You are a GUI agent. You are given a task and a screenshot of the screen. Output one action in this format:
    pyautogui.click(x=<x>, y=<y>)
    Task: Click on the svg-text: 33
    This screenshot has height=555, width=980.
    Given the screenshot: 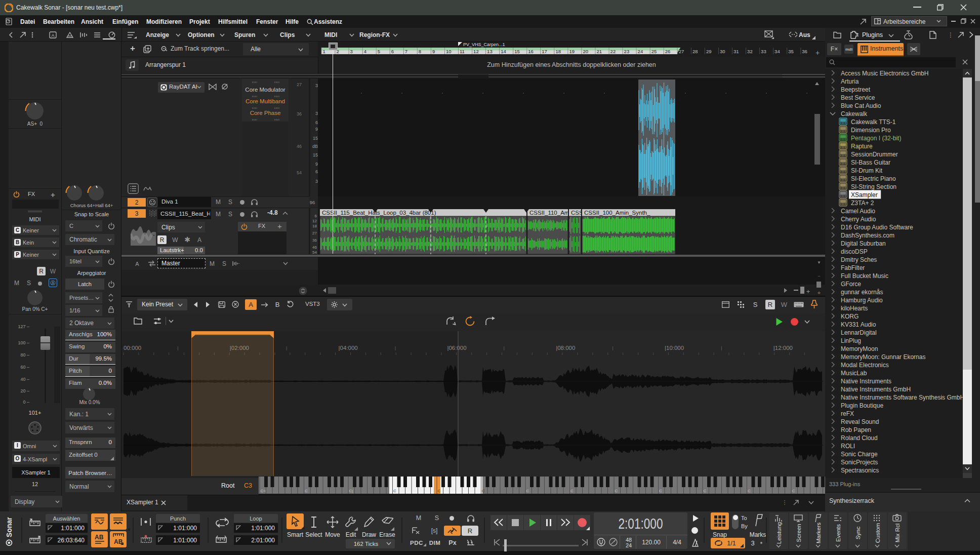 What is the action you would take?
    pyautogui.click(x=763, y=52)
    